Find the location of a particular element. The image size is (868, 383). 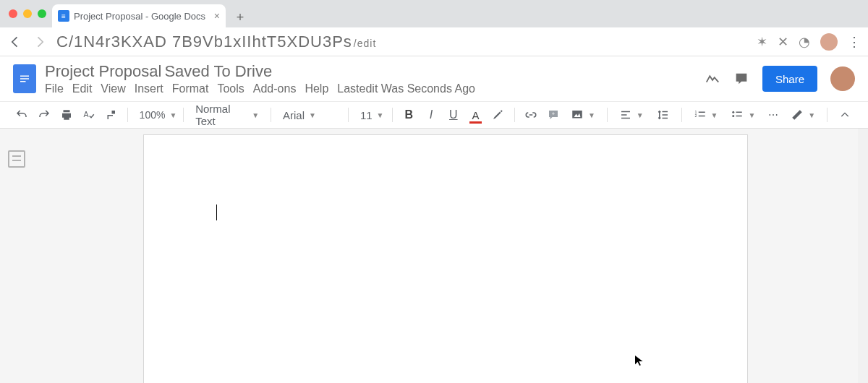

header-right: Share is located at coordinates (780, 79).